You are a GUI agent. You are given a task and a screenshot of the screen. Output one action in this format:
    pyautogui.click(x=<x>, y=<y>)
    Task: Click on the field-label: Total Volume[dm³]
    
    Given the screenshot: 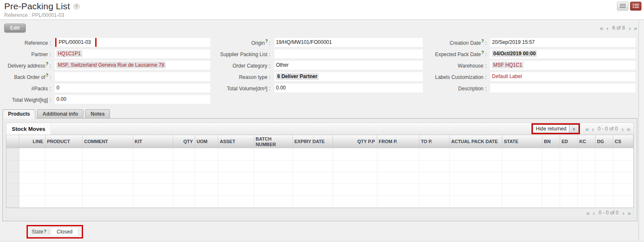 What is the action you would take?
    pyautogui.click(x=247, y=89)
    